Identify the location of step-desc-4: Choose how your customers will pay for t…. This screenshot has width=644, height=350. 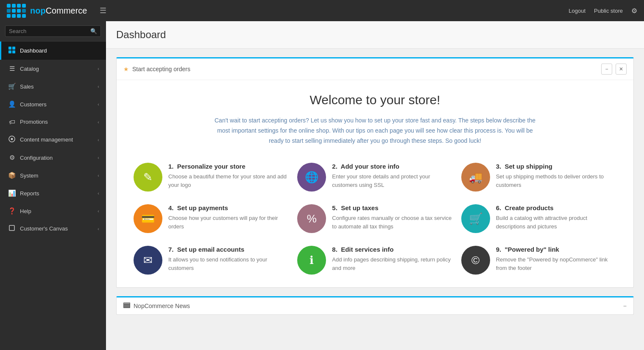
(229, 222).